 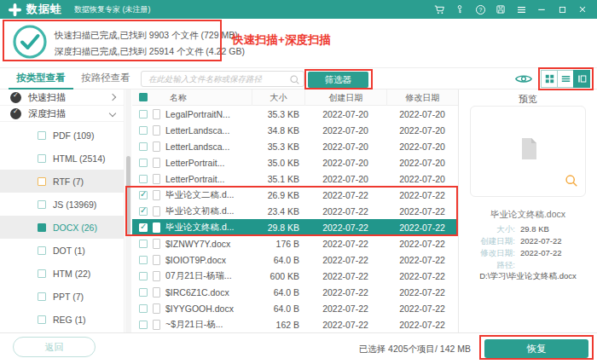 What do you see at coordinates (70, 320) in the screenshot?
I see `type-label: REG (1)` at bounding box center [70, 320].